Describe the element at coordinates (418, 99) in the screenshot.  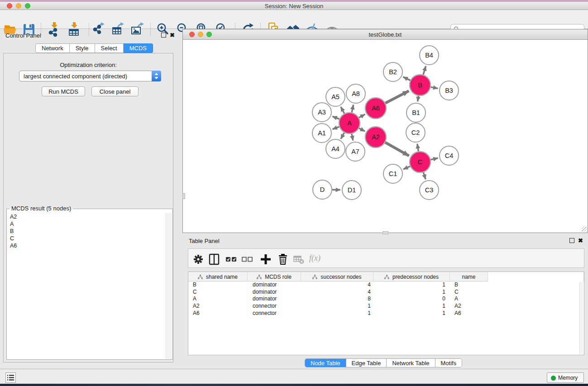
I see `graph-edge-B-B1` at that location.